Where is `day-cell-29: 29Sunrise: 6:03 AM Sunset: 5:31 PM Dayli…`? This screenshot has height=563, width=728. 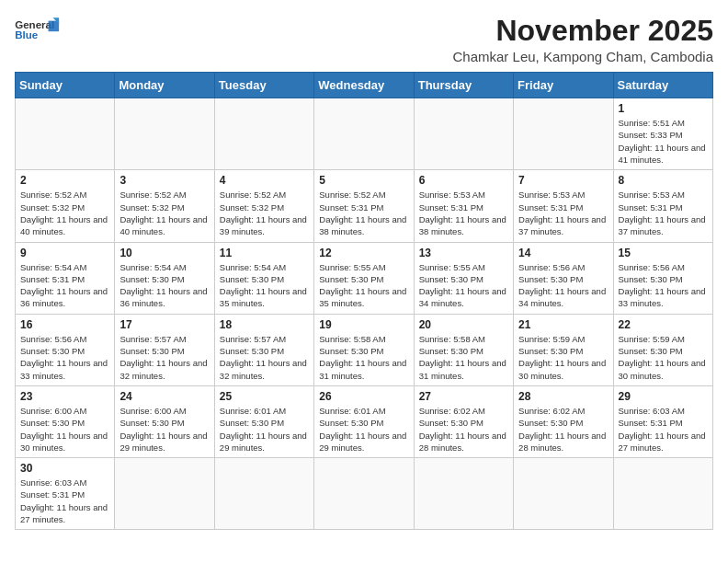
day-cell-29: 29Sunrise: 6:03 AM Sunset: 5:31 PM Dayli… is located at coordinates (663, 421).